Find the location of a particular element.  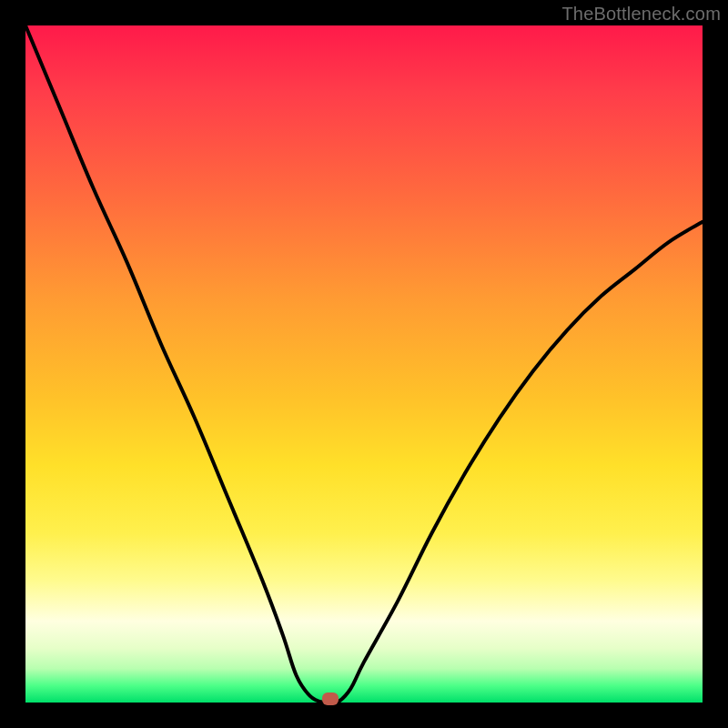

watermark-text: TheBottleneck.com is located at coordinates (641, 15).